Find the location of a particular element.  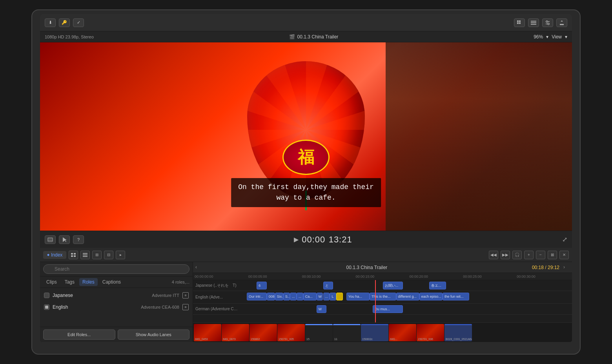

timeline-toolbar: Index ⊞ ⊟ ▸ ◀◀ ▶▶ is located at coordinates (306, 255).